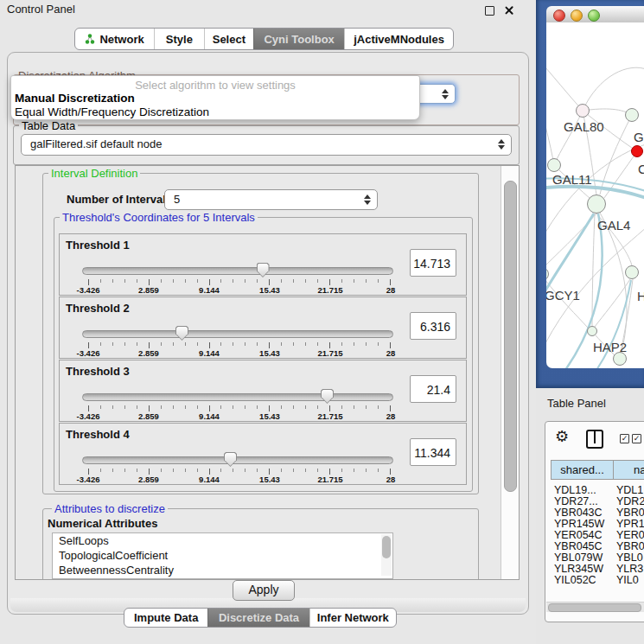 The width and height of the screenshot is (644, 644). I want to click on tick-label: 15.43, so click(270, 417).